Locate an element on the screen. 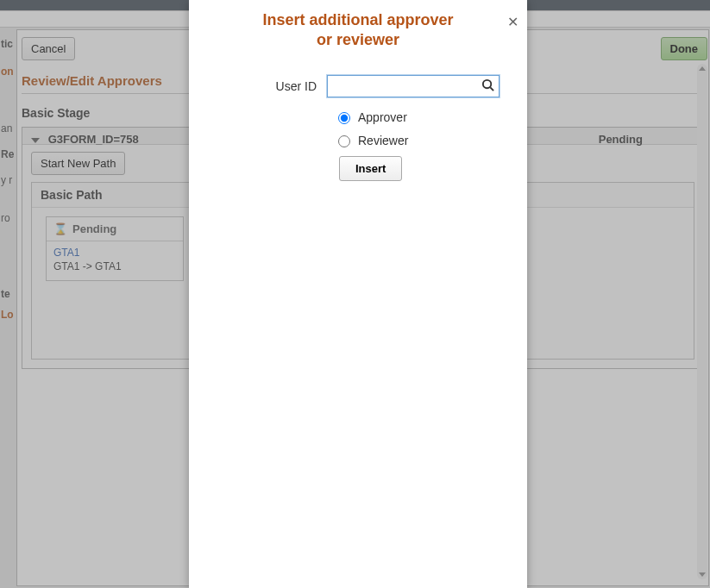  modal-title: Insert additional approver or reviewer ✕ is located at coordinates (358, 26).